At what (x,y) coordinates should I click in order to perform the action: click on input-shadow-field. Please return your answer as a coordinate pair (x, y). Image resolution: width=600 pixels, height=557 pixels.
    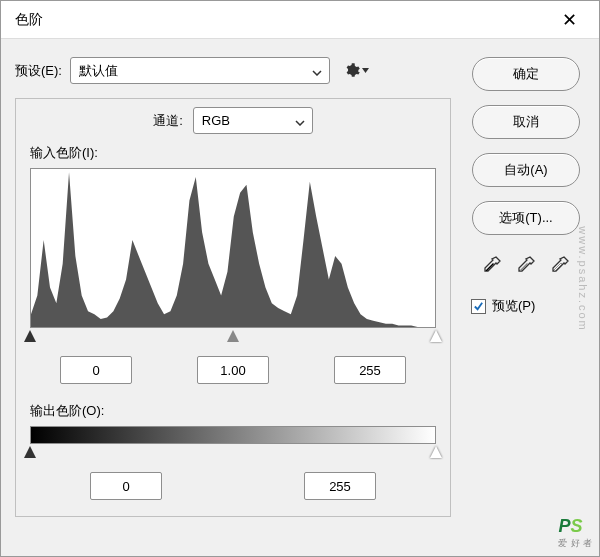
    Looking at the image, I should click on (96, 370).